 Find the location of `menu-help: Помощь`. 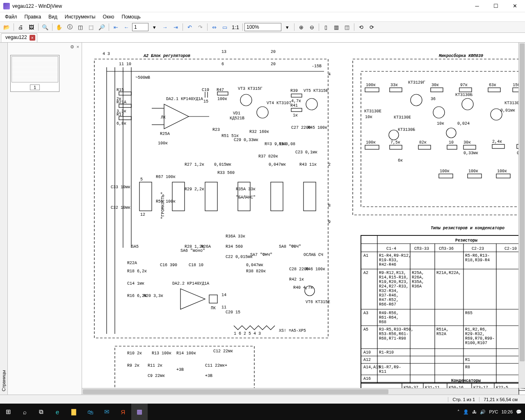

menu-help: Помощь is located at coordinates (131, 17).